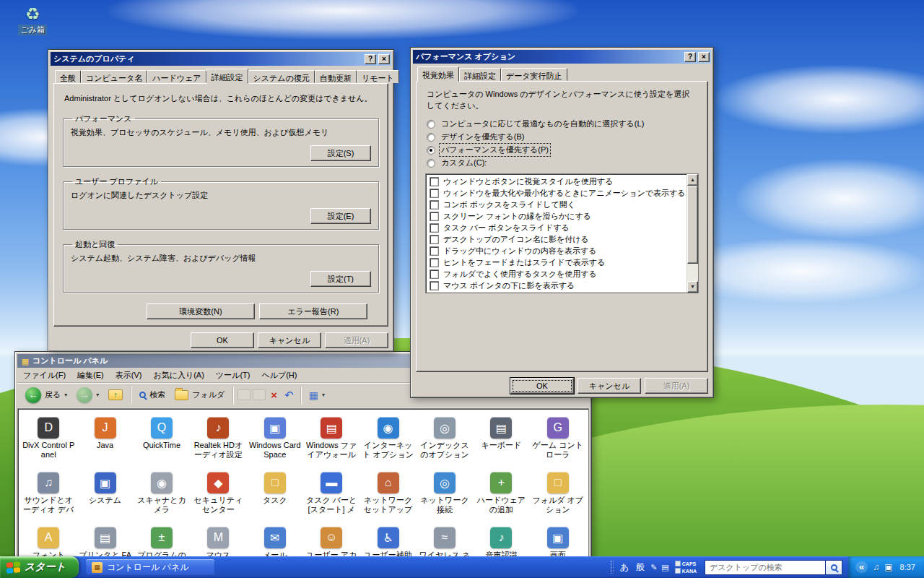 The width and height of the screenshot is (924, 578). I want to click on cp-item-display: ▣画面, so click(558, 540).